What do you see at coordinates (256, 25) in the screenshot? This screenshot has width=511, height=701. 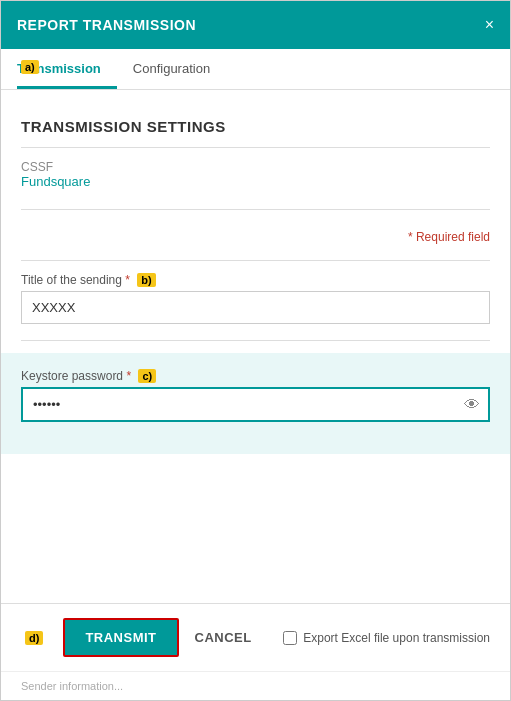 I see `dialog-header: REPORT TRANSMISSION ×` at bounding box center [256, 25].